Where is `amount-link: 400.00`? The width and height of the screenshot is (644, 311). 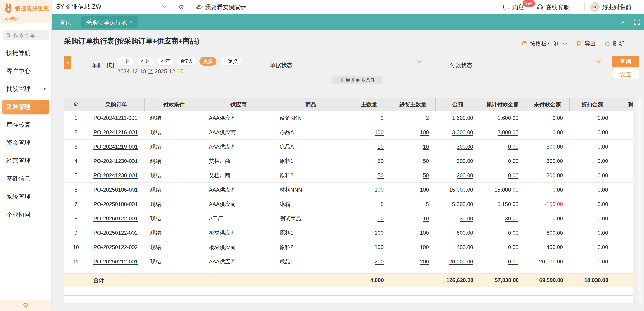 amount-link: 400.00 is located at coordinates (465, 247).